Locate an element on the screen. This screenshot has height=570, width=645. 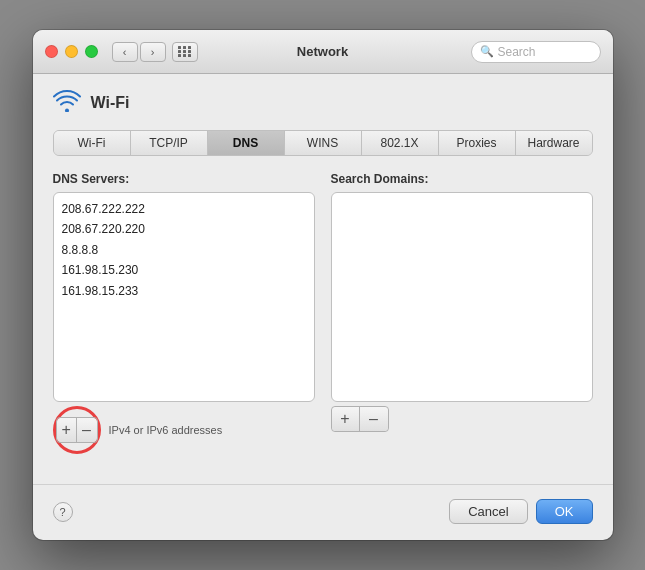
dns-entry-0: 208.67.222.222 is located at coordinates (184, 209).